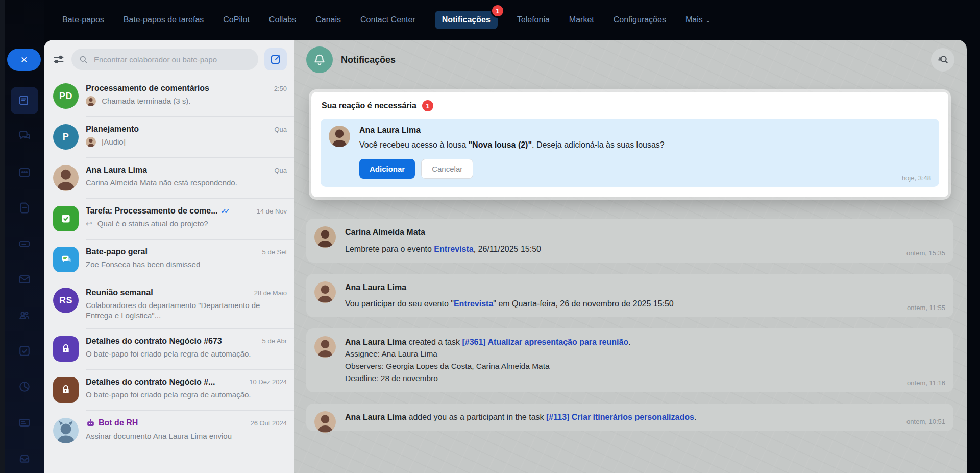  I want to click on chat-last-message: [Audio], so click(113, 142).